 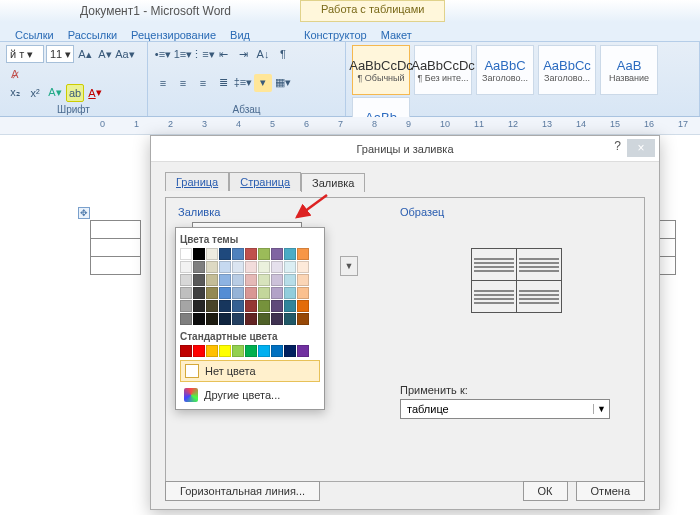 I want to click on tab-references: Ссылки, so click(x=34, y=35).